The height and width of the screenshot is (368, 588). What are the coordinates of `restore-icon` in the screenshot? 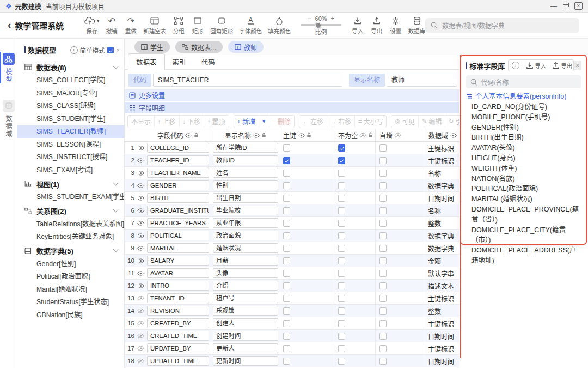 It's located at (566, 7).